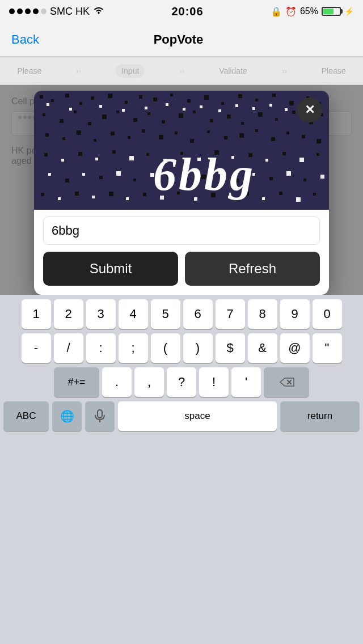 The width and height of the screenshot is (363, 644). I want to click on submit-button: Submit, so click(111, 269).